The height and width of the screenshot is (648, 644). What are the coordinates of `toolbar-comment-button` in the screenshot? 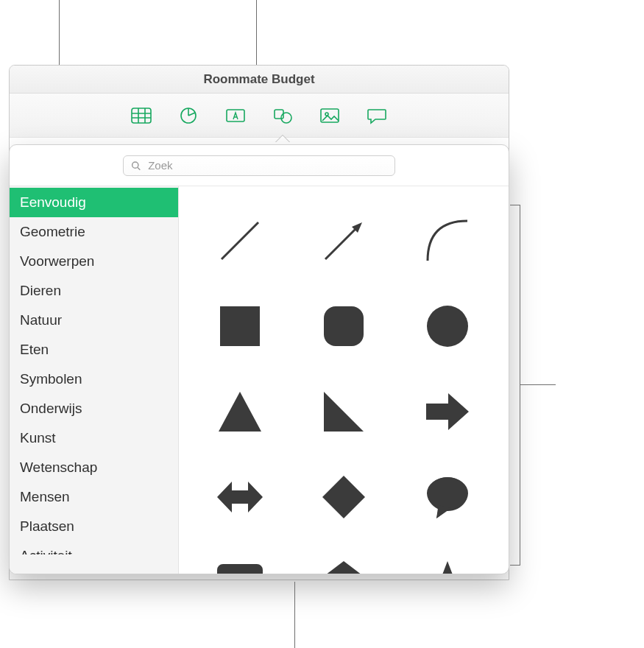 It's located at (377, 116).